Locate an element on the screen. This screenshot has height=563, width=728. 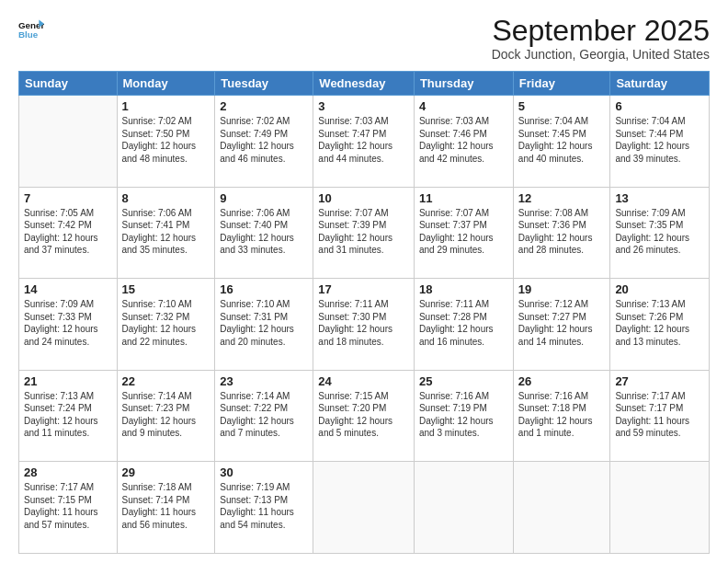
cell-info: Sunrise: 7:13 AMSunset: 7:24 PMDaylight:… is located at coordinates (68, 415).